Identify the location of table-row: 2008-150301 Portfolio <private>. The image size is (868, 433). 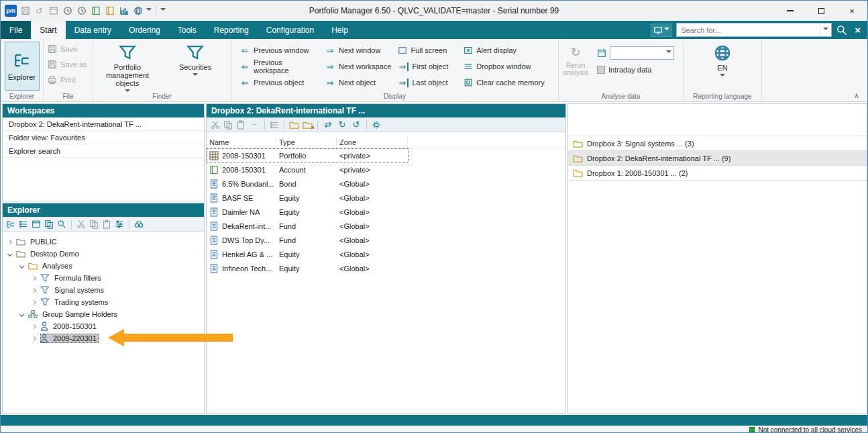
(308, 156).